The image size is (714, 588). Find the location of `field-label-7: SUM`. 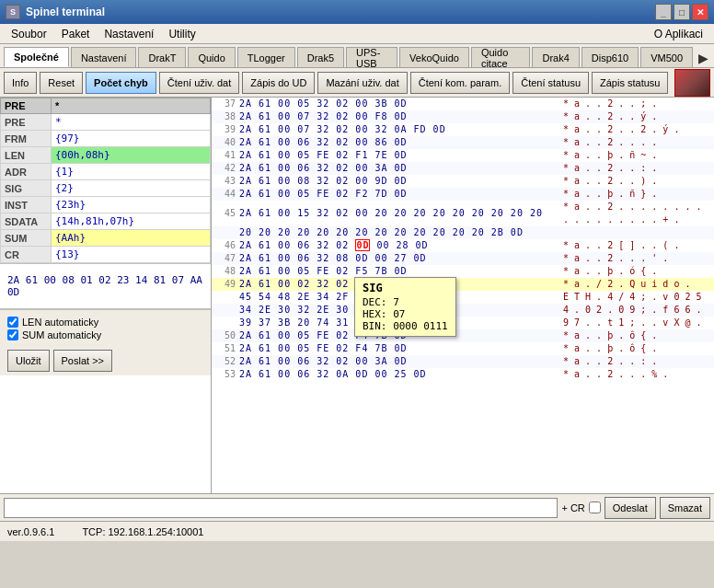

field-label-7: SUM is located at coordinates (26, 238).